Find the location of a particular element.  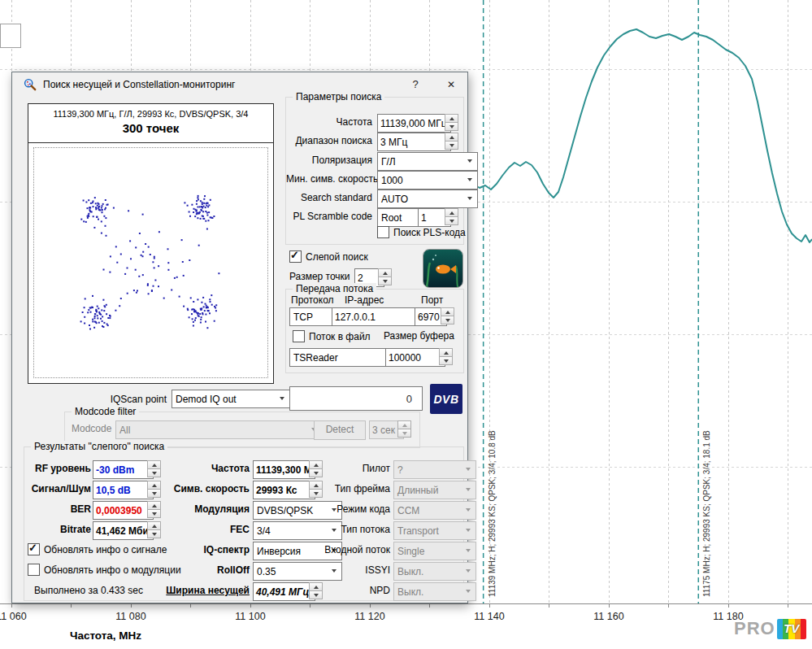

stream-to-file-checkbox: Поток в файл is located at coordinates (332, 337).